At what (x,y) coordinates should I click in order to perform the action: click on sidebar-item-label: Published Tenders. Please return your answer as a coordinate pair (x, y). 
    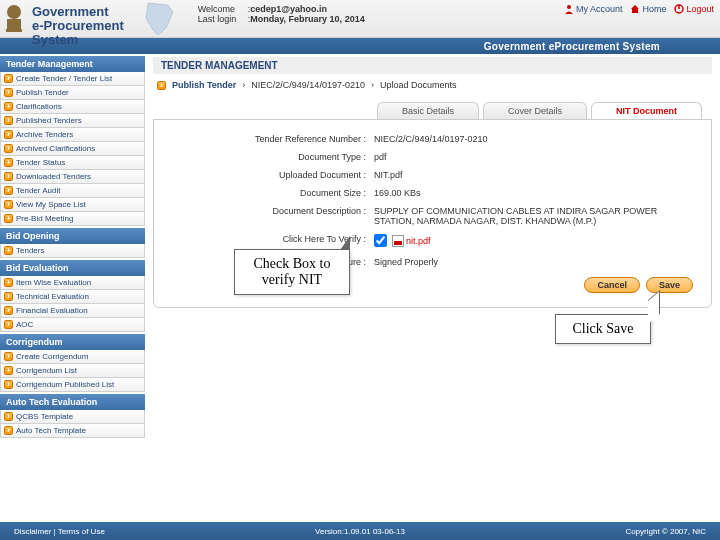
    Looking at the image, I should click on (49, 120).